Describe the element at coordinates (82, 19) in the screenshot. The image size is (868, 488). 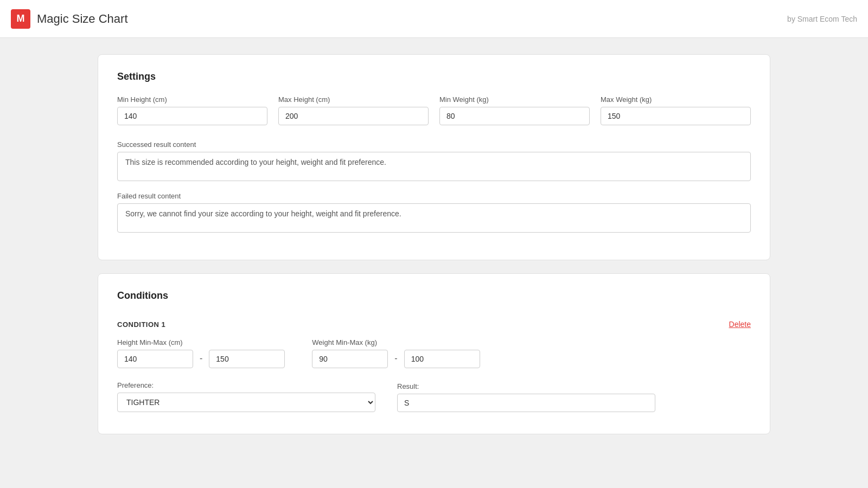
I see `app-title: Magic Size Chart` at that location.